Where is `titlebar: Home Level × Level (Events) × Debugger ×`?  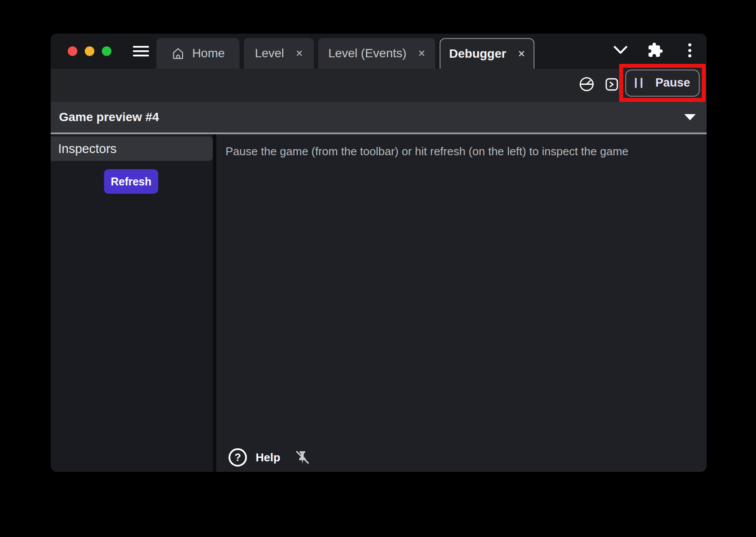
titlebar: Home Level × Level (Events) × Debugger × is located at coordinates (378, 51).